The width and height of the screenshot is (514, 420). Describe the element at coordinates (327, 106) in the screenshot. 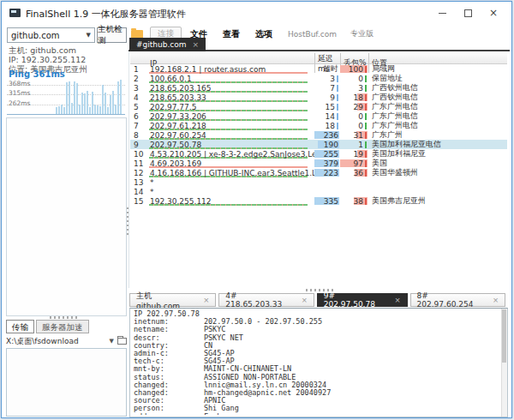

I see `row-latency: 15` at that location.